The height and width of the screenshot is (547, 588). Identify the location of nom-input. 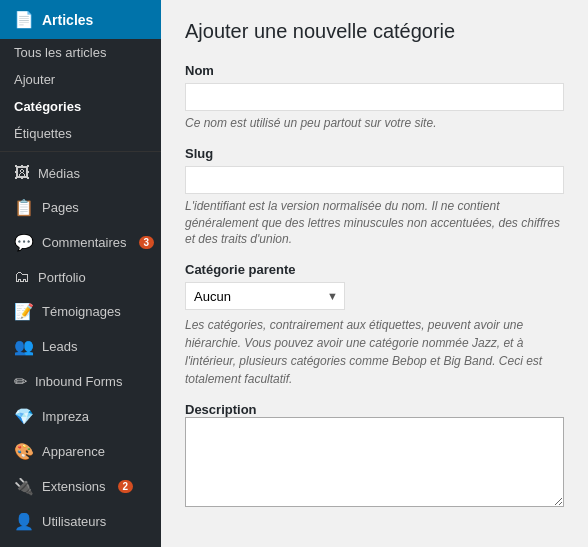
(374, 97).